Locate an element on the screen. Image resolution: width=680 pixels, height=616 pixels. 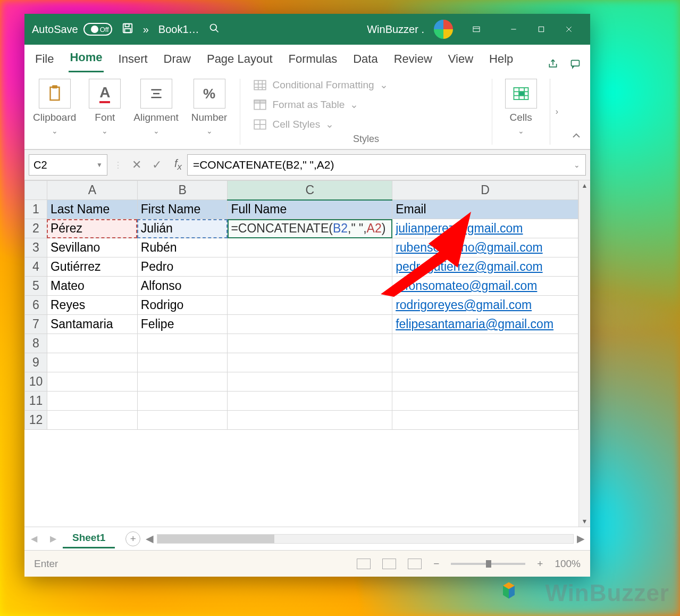
col-header-d: D is located at coordinates (485, 190).